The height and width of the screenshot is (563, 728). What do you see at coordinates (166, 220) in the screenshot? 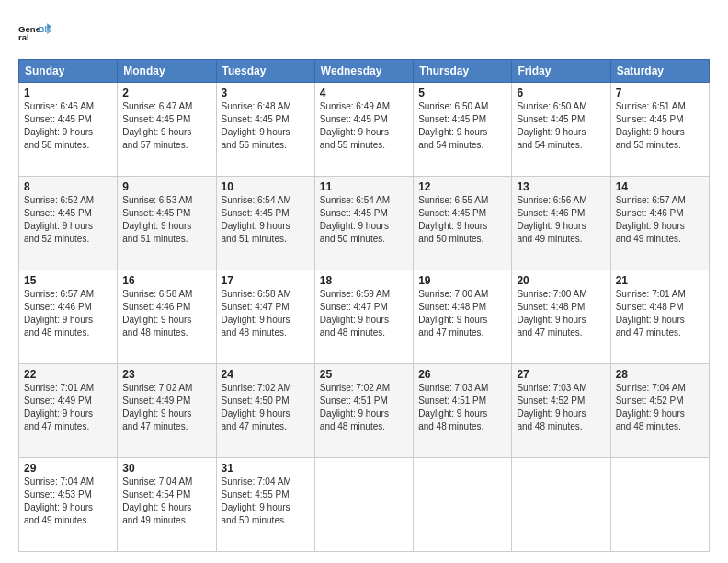
I see `day-detail: Sunrise: 6:53 AM Sunset: 4:45 PM Dayligh…` at bounding box center [166, 220].